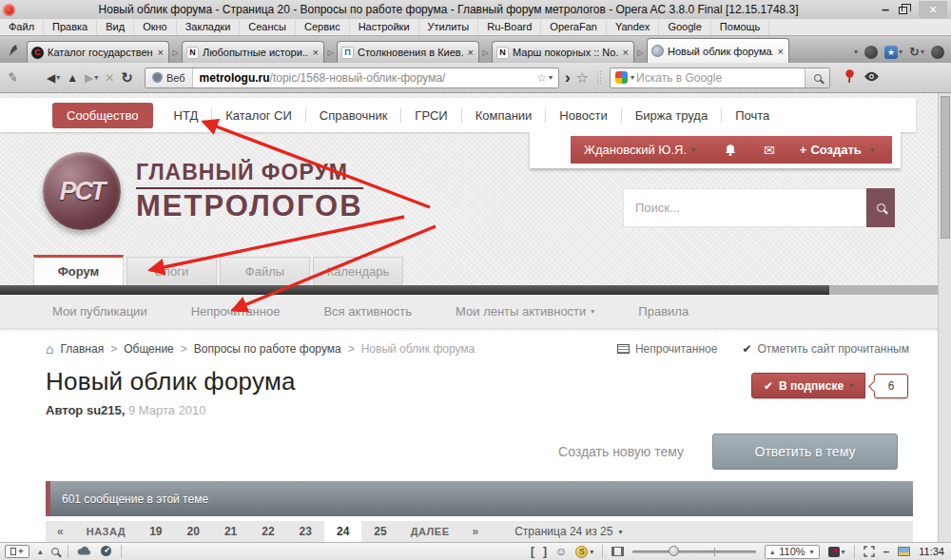 This screenshot has width=951, height=560. I want to click on close-button: ✕, so click(933, 10).